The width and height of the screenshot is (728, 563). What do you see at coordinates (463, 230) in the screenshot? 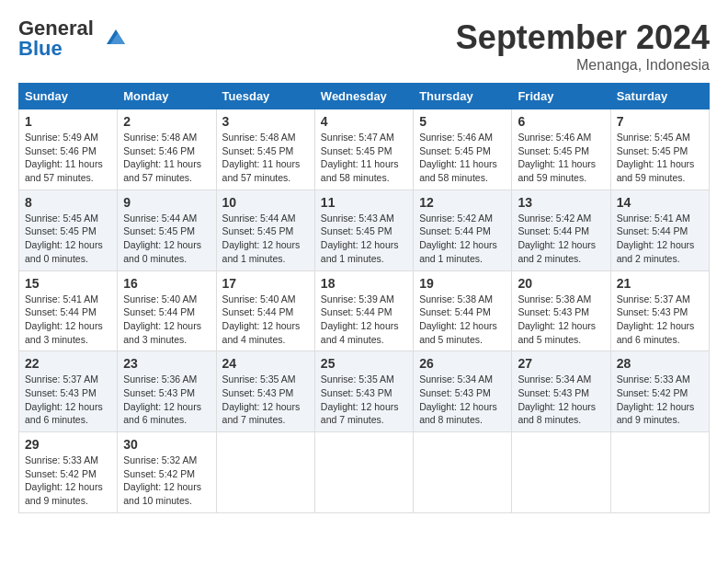
I see `calendar-day-12: 12 Sunrise: 5:42 AMSunset: 5:44 PMDaylig…` at bounding box center [463, 230].